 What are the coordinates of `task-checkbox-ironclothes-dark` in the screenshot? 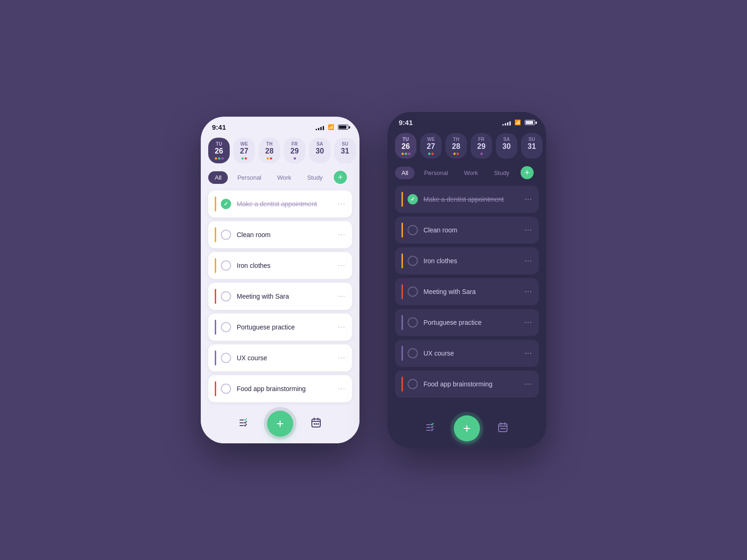 It's located at (413, 261).